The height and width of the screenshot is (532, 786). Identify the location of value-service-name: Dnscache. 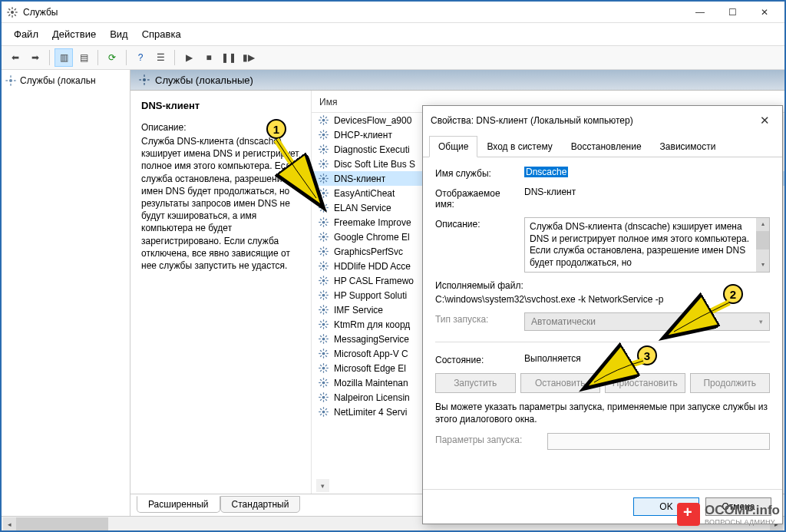
(547, 172).